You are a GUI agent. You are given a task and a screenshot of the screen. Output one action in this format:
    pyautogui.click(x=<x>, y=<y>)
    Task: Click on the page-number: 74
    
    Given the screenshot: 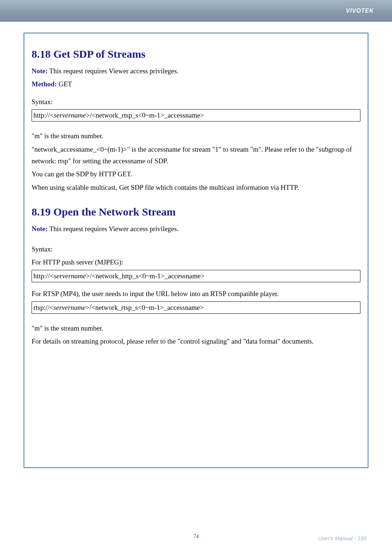 What is the action you would take?
    pyautogui.click(x=196, y=536)
    